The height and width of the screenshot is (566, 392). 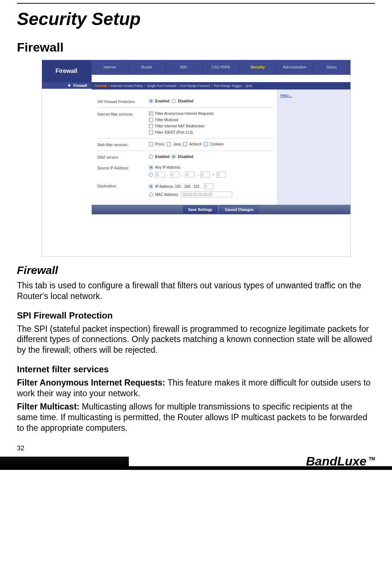 I want to click on input-src-ip-3: 0, so click(x=190, y=175).